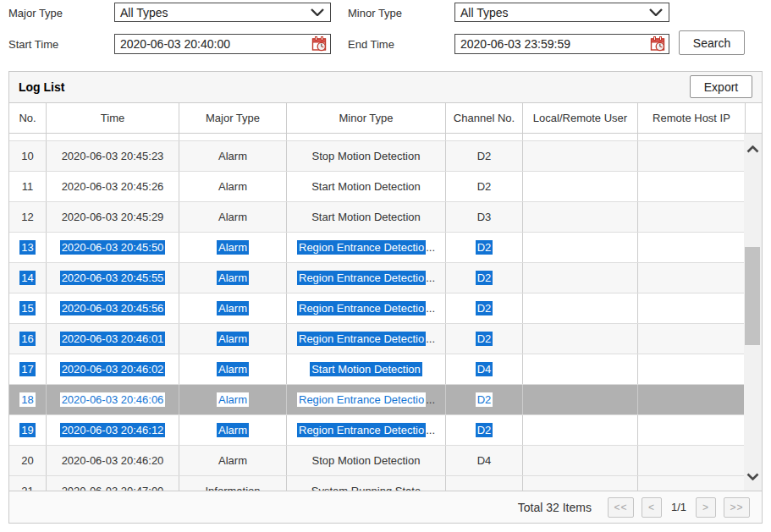  Describe the element at coordinates (753, 149) in the screenshot. I see `chevron-up-icon` at that location.